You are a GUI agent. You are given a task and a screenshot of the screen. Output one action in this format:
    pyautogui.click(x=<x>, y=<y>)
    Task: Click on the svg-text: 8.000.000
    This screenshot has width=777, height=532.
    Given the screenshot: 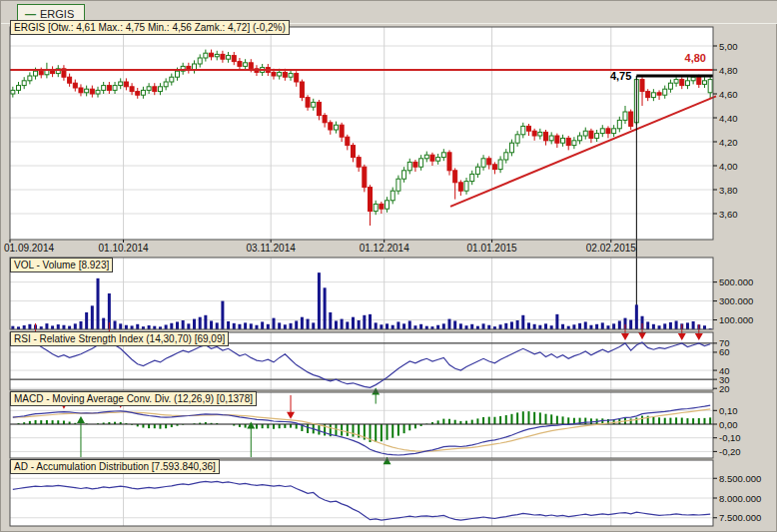 What is the action you would take?
    pyautogui.click(x=740, y=499)
    